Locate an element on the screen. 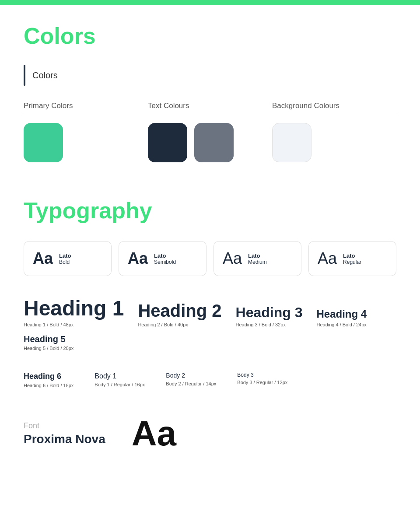  font-card-info-medium: Lato Medium is located at coordinates (257, 259).